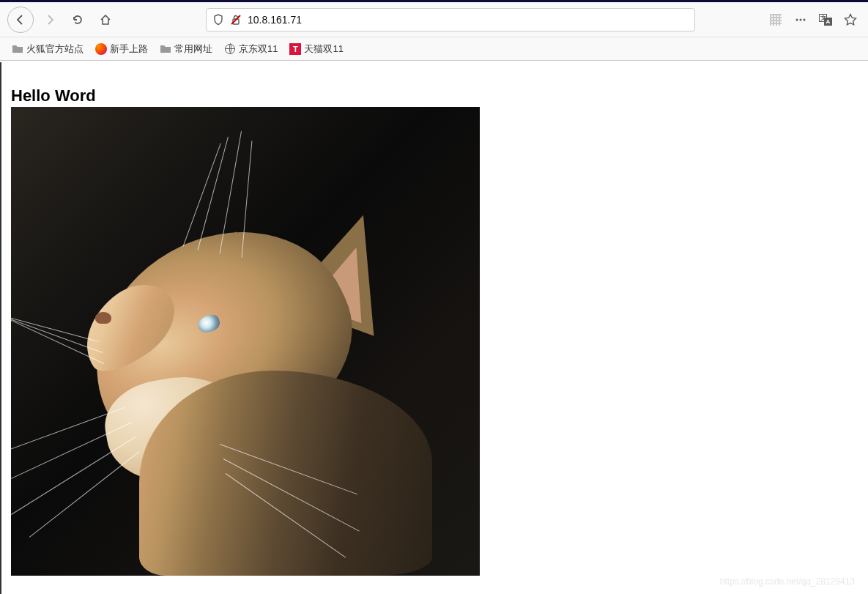 Image resolution: width=868 pixels, height=594 pixels. I want to click on bookmark-label: 天猫双11, so click(324, 49).